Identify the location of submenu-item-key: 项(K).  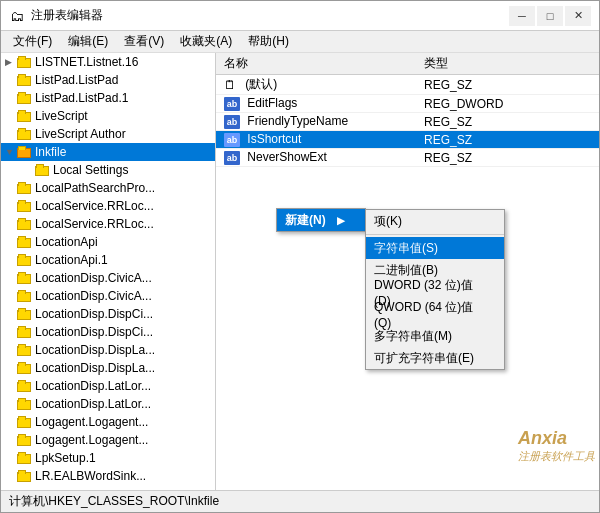
(435, 221).